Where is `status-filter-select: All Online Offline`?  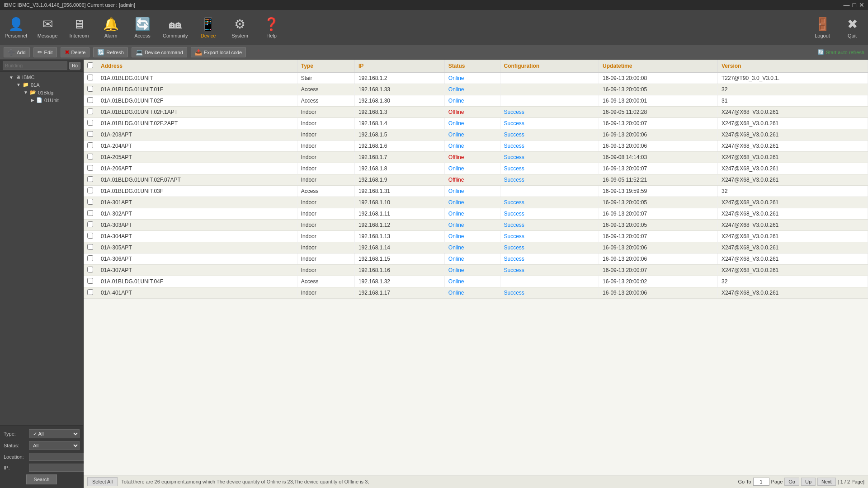
status-filter-select: All Online Offline is located at coordinates (54, 446).